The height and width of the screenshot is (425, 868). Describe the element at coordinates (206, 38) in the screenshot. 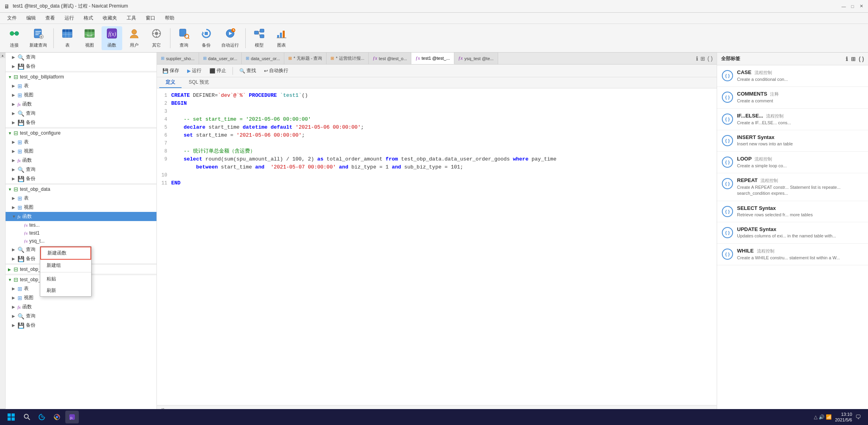

I see `toolbar-backup: 备份` at that location.